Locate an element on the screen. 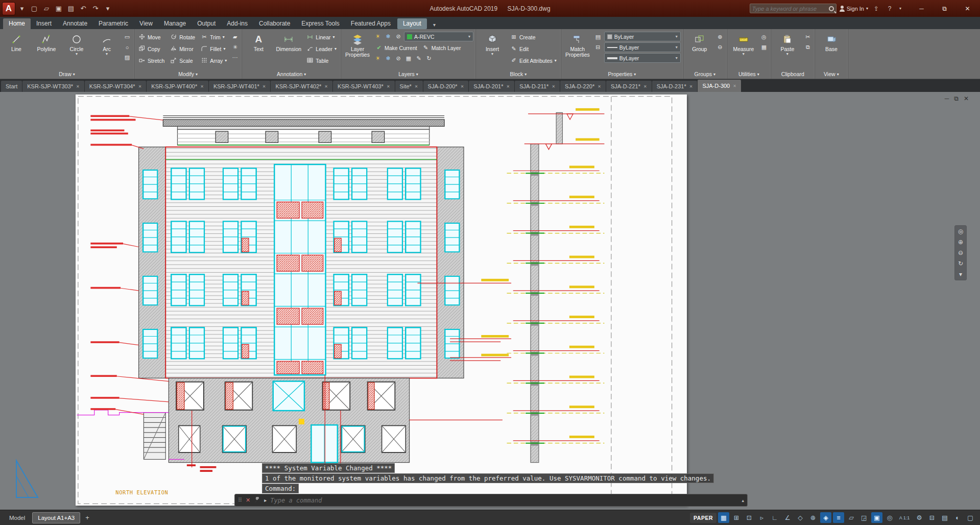 This screenshot has width=980, height=525. doc-tab: SJA-D-201*✕ is located at coordinates (491, 86).